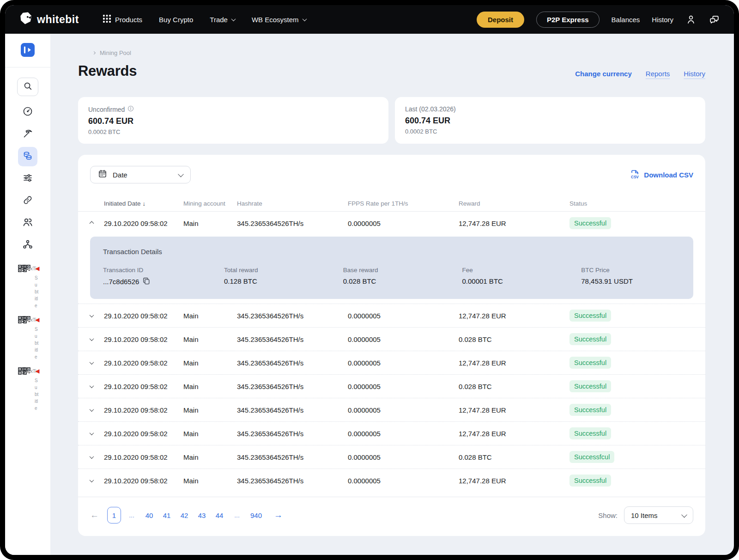 This screenshot has height=560, width=739. Describe the element at coordinates (635, 177) in the screenshot. I see `svg-text: CSV` at that location.